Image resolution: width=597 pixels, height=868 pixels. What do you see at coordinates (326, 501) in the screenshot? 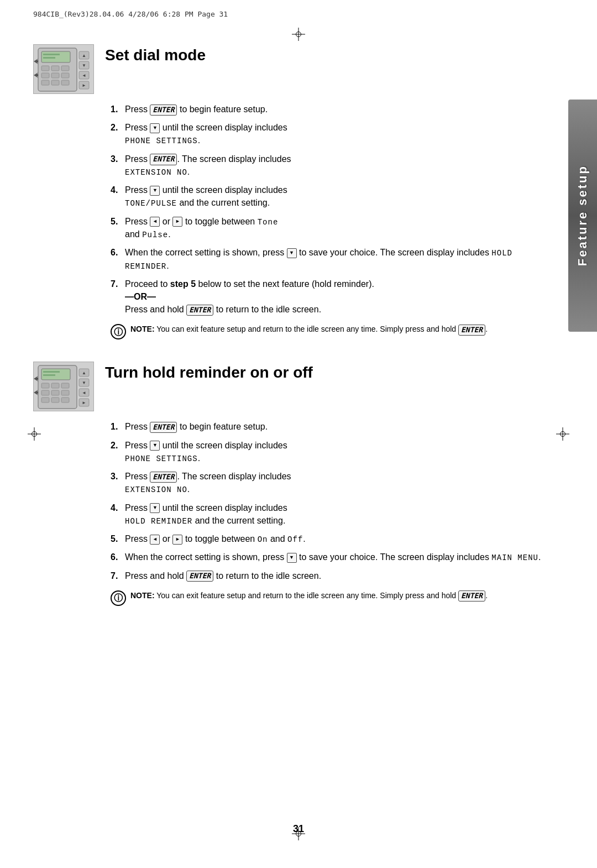
I see `section2-steps: 1. Press ENTER to begin feature setup. 2…` at bounding box center [326, 501].